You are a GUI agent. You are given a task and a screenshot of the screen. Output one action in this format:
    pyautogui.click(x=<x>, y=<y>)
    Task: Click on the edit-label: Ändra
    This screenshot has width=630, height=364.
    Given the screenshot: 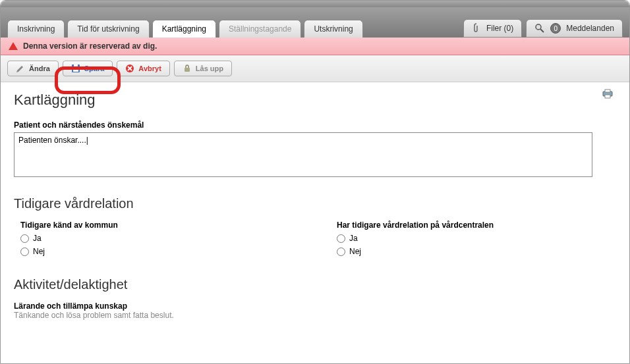 What is the action you would take?
    pyautogui.click(x=40, y=68)
    